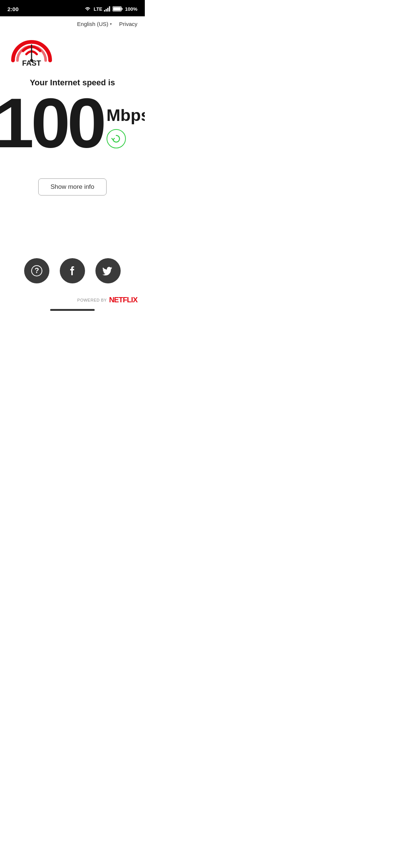  I want to click on main-content: FAST Your Internet speed is 100 Mbps Sho…, so click(72, 172).